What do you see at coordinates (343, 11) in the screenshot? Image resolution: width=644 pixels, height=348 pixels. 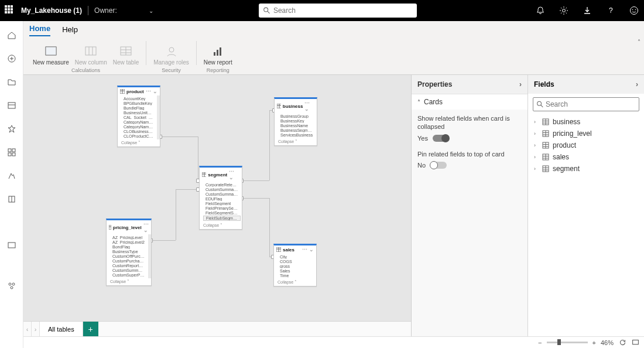 I see `global-search-input` at bounding box center [343, 11].